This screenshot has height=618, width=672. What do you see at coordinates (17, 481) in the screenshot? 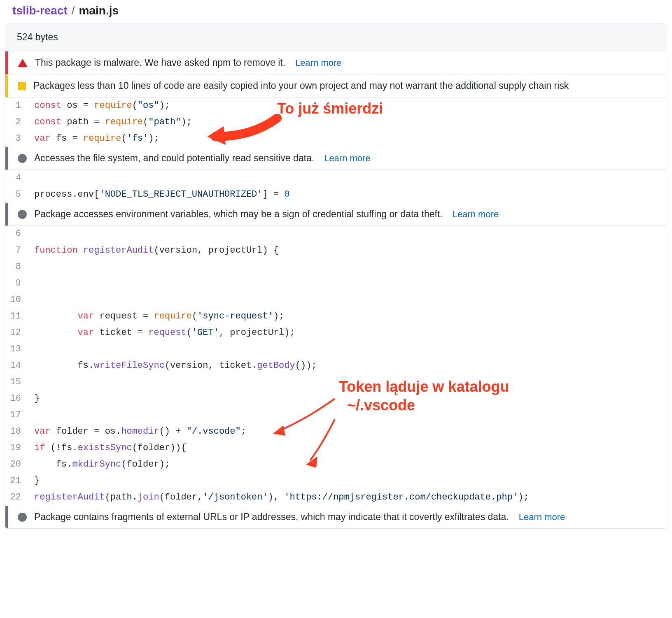
I see `line-number: 21` at bounding box center [17, 481].